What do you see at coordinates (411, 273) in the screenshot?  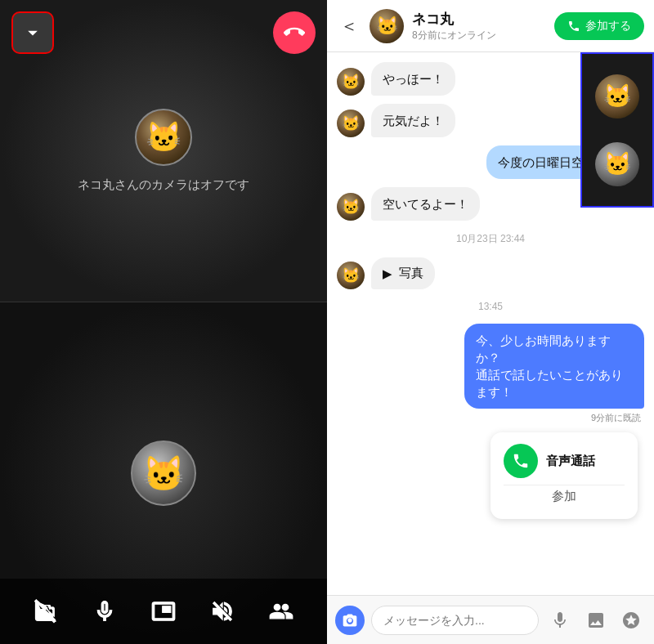 I see `photo-label: 写真` at bounding box center [411, 273].